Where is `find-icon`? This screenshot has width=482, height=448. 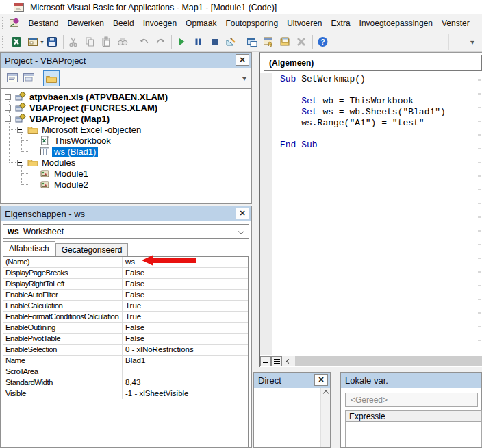
find-icon is located at coordinates (123, 42).